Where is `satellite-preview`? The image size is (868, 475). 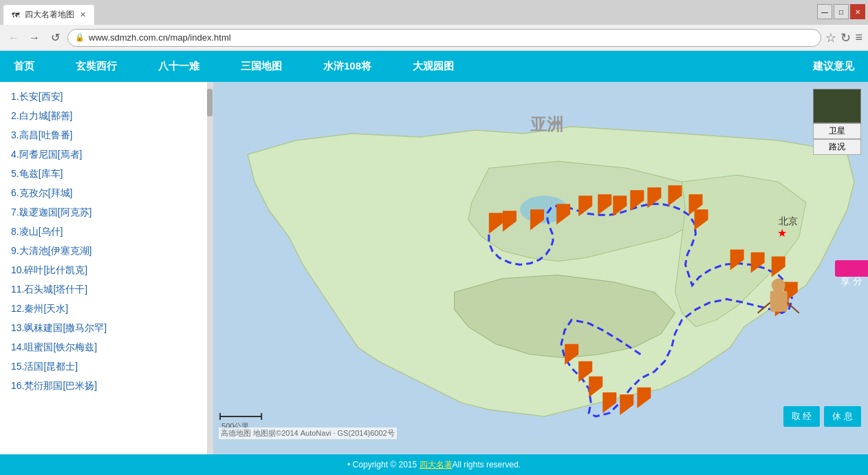
satellite-preview is located at coordinates (837, 106).